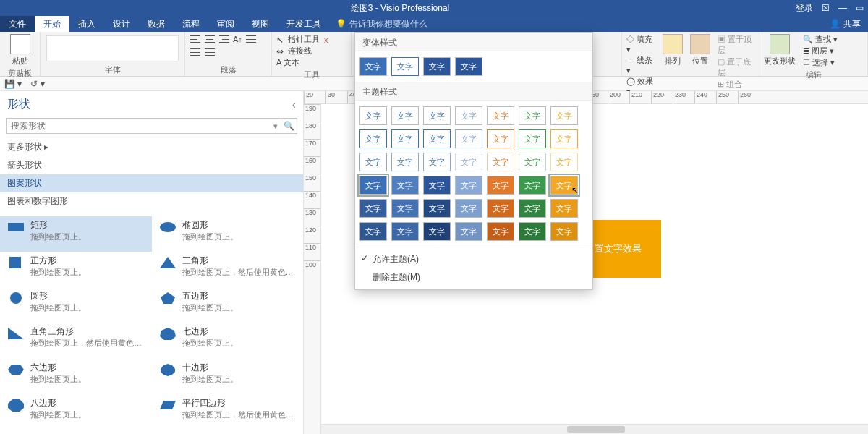  What do you see at coordinates (260, 24) in the screenshot?
I see `tab-view: 视图` at bounding box center [260, 24].